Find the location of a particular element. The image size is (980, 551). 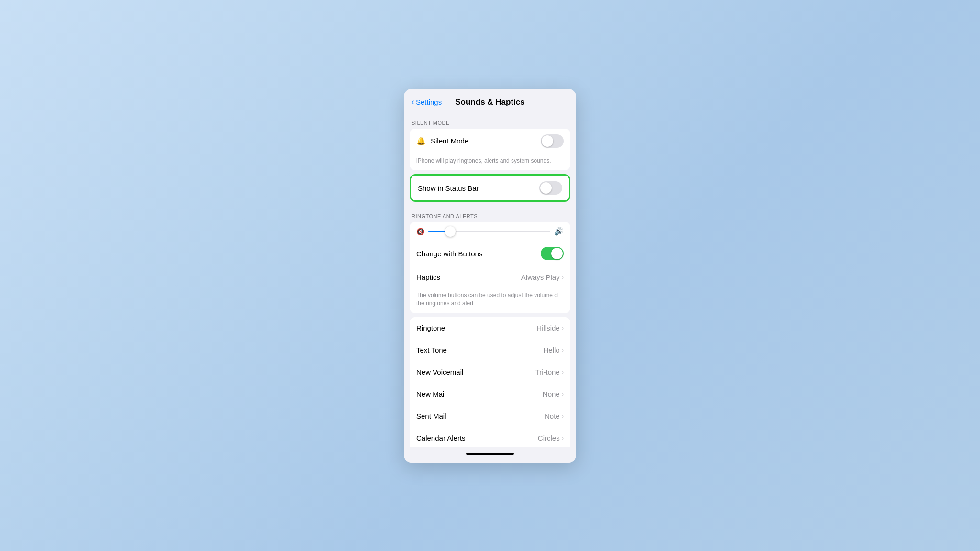

page-title: Sounds & Haptics is located at coordinates (490, 102).